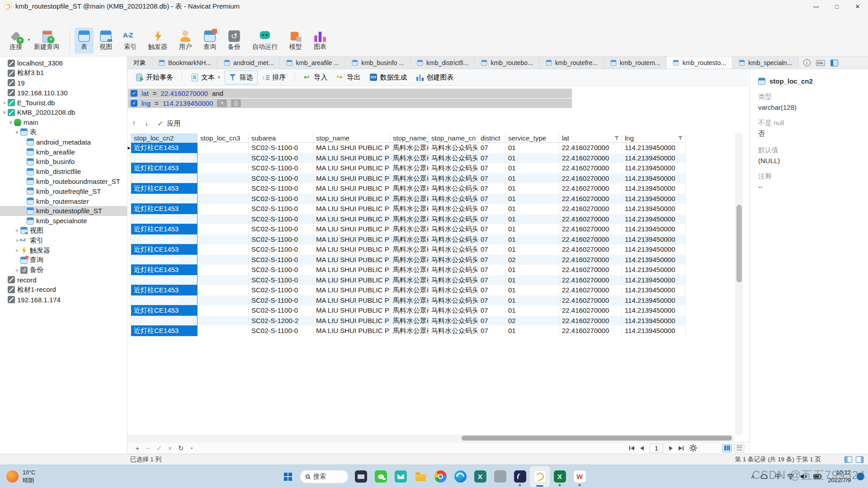  Describe the element at coordinates (188, 103) in the screenshot. I see `filter-value: 114.2139450000` at that location.